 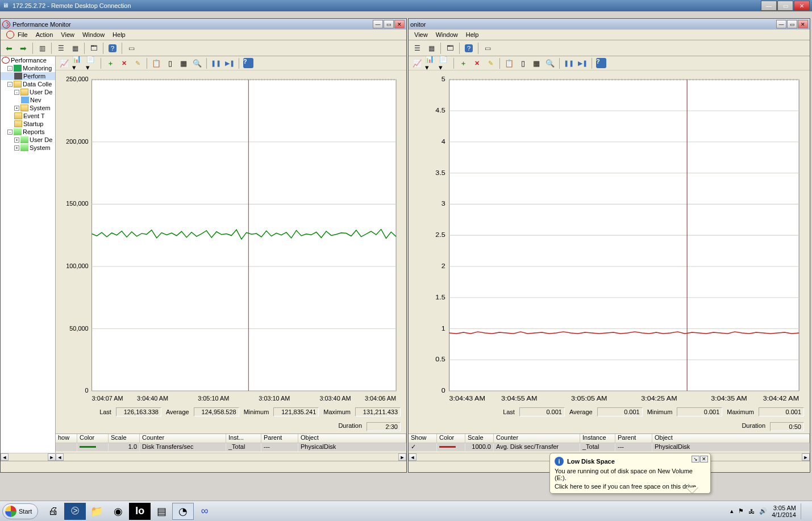 What do you see at coordinates (40, 108) in the screenshot?
I see `tree-system: System` at bounding box center [40, 108].